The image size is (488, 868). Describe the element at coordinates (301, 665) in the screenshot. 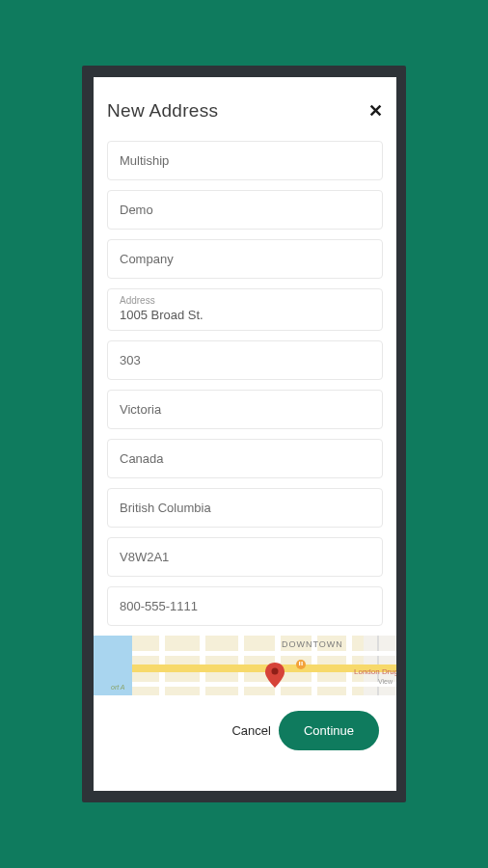

I see `poi-icon` at that location.